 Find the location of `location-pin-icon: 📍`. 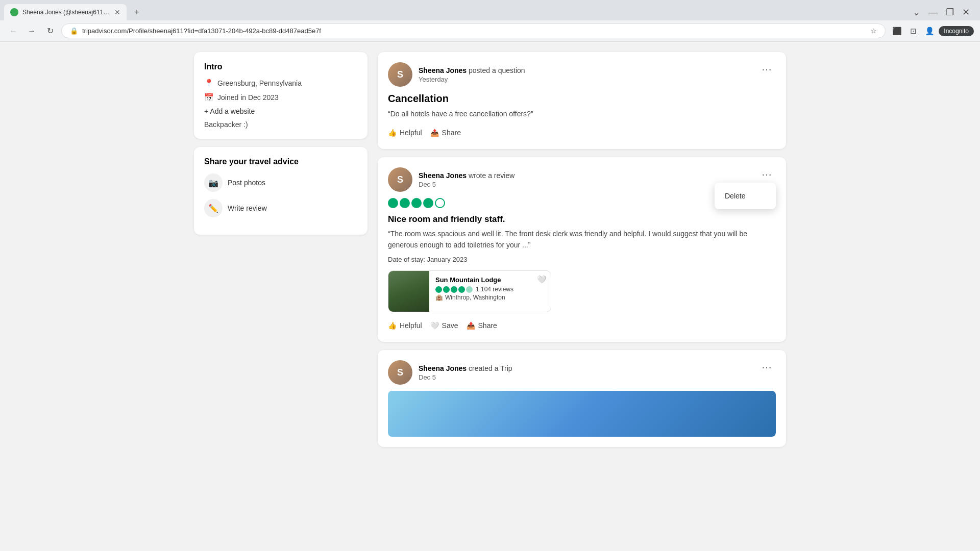

location-pin-icon: 📍 is located at coordinates (209, 83).